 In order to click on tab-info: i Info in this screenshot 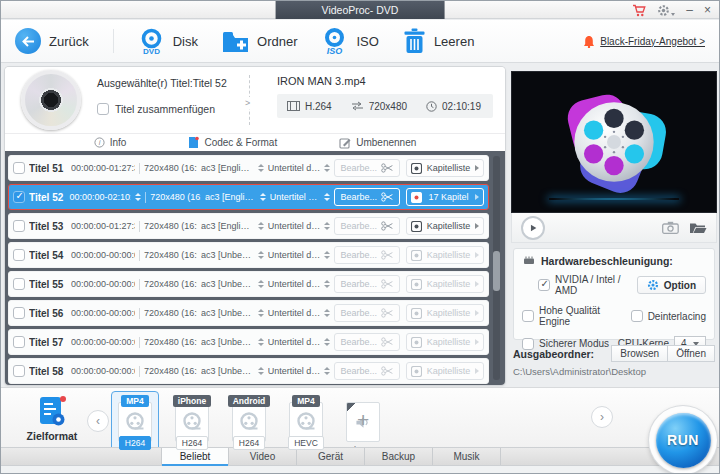, I will do `click(110, 142)`.